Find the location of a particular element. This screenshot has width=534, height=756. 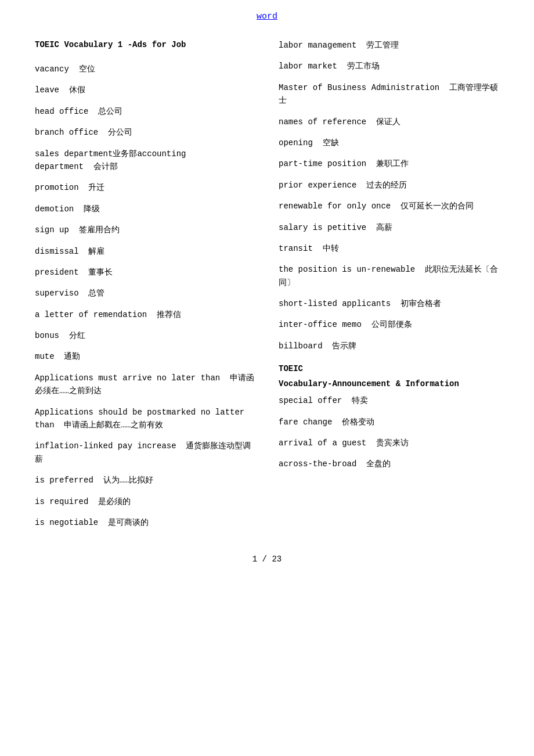

term: dismissal is located at coordinates (57, 251).